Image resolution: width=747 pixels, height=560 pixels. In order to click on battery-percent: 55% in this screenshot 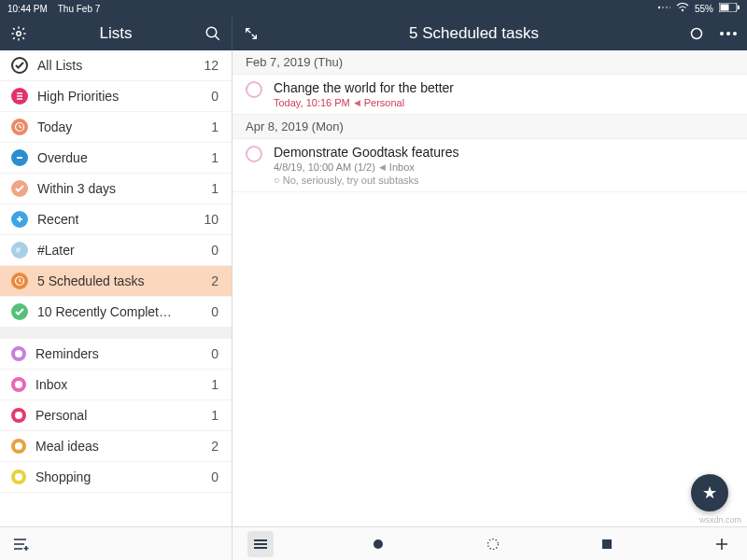, I will do `click(704, 9)`.